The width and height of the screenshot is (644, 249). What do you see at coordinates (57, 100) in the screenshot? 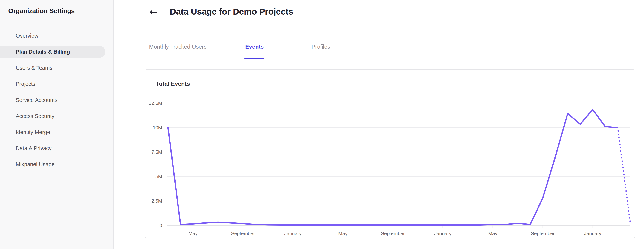
I see `sidebar-item-service-accounts: Service Accounts` at bounding box center [57, 100].